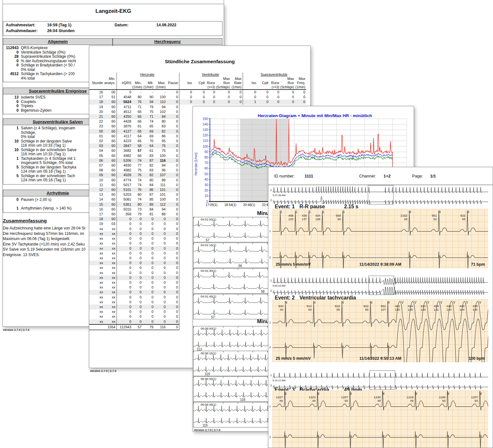 The width and height of the screenshot is (493, 448). I want to click on table-cell: 66, so click(137, 156).